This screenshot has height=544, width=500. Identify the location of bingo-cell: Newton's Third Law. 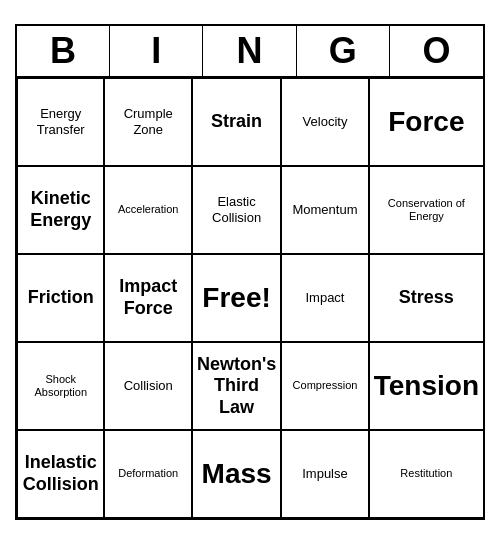
(236, 386).